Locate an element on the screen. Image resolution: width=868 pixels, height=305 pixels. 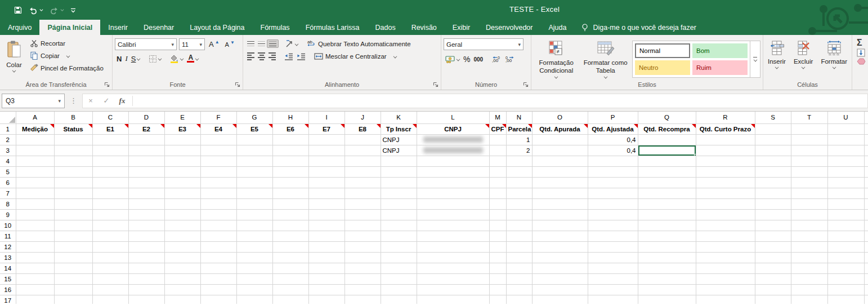
cell-B15 is located at coordinates (73, 279).